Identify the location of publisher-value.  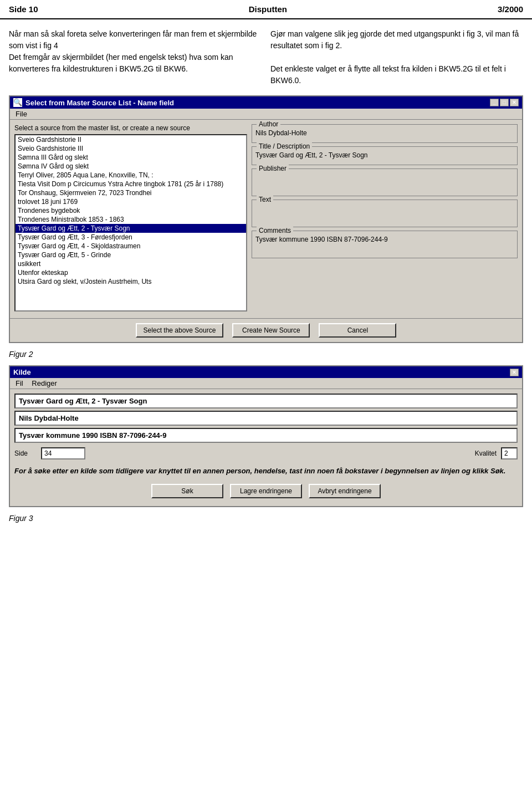
(385, 178).